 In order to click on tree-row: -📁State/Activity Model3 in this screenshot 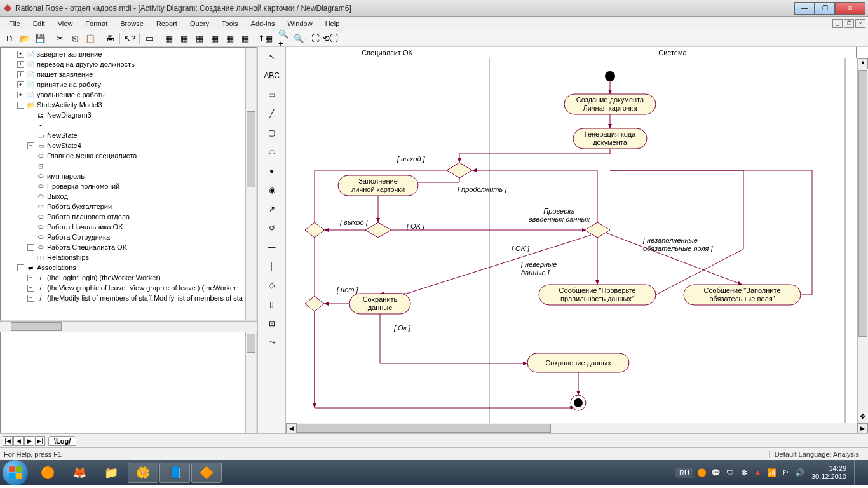, I will do `click(128, 105)`.